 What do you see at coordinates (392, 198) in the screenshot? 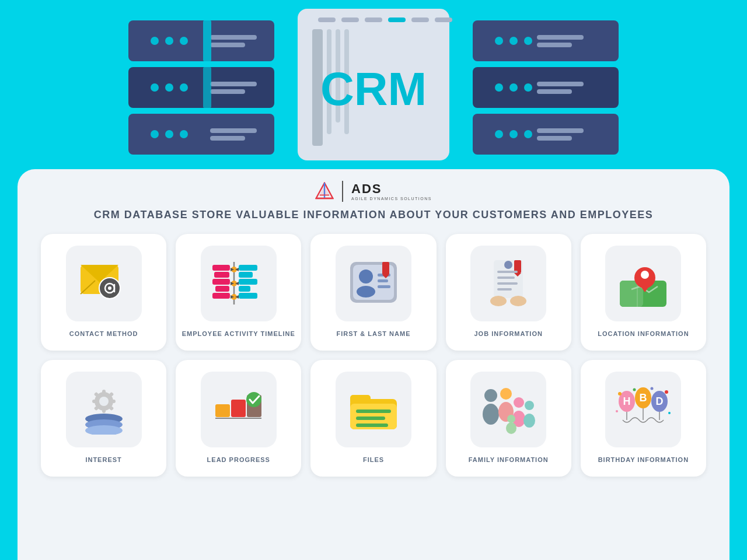
I see `ads-sub-text: AGILE DYNAMICS SOLUTIONS` at bounding box center [392, 198].